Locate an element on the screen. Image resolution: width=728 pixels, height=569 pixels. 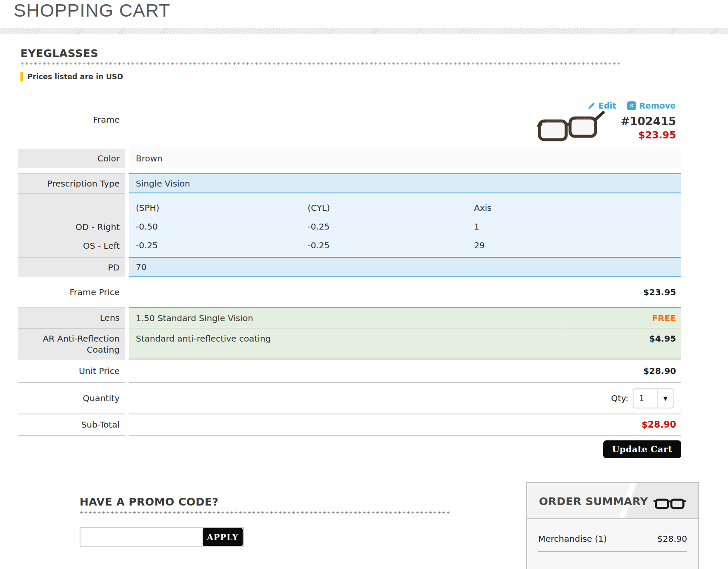
lens-value-cell: 1.50 Standard Single Vision FREE is located at coordinates (405, 318).